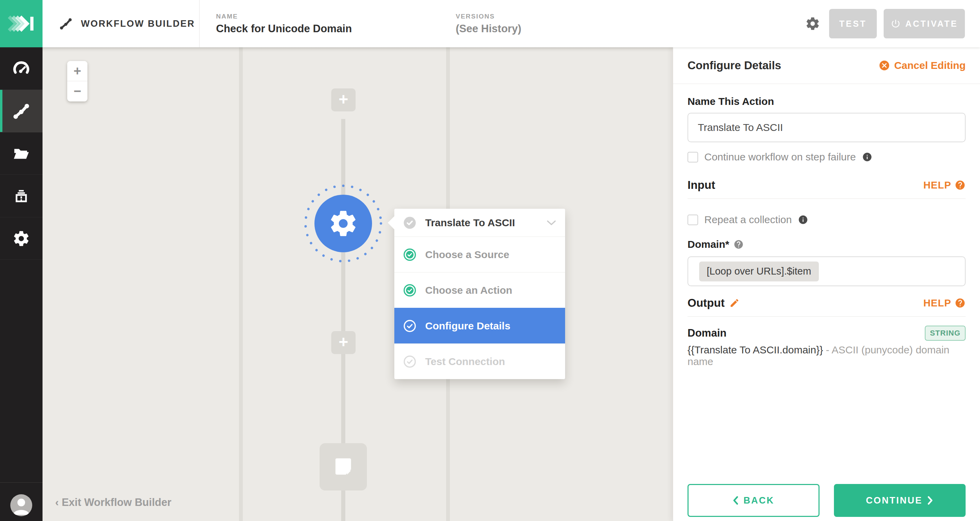 The width and height of the screenshot is (980, 521). What do you see at coordinates (343, 467) in the screenshot?
I see `note-node` at bounding box center [343, 467].